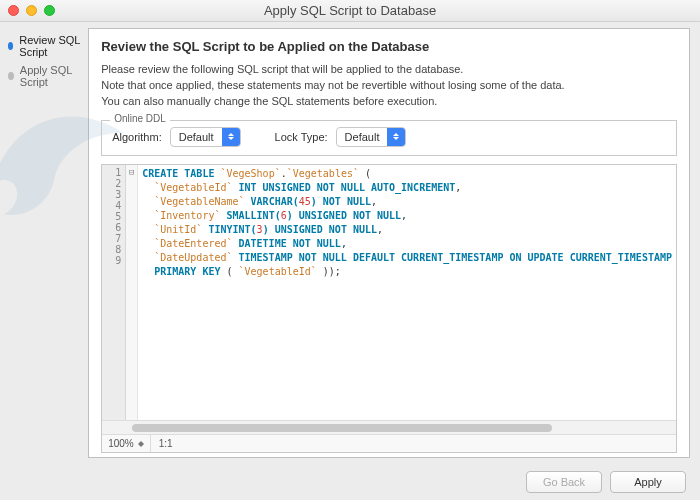 This screenshot has width=700, height=500. What do you see at coordinates (648, 482) in the screenshot?
I see `apply-button: Apply` at bounding box center [648, 482].